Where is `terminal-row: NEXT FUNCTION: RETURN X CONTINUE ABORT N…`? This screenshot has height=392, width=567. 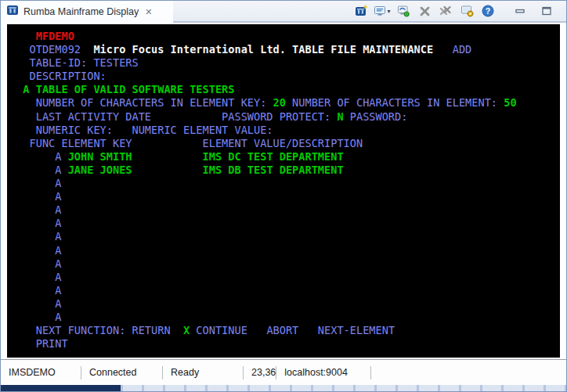 terminal-row: NEXT FUNCTION: RETURN X CONTINUE ABORT N… is located at coordinates (285, 330).